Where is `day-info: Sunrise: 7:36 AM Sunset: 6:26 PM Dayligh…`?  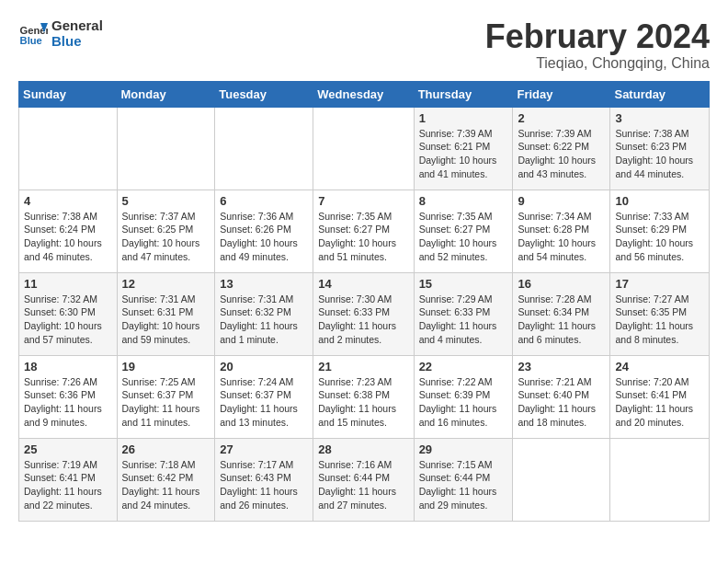
day-info: Sunrise: 7:36 AM Sunset: 6:26 PM Dayligh… is located at coordinates (264, 237).